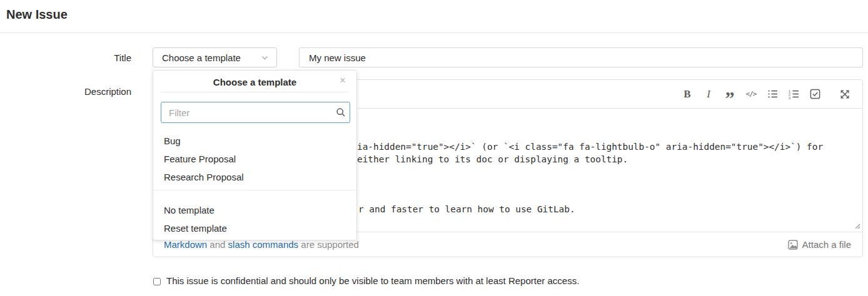 Image resolution: width=868 pixels, height=296 pixels. What do you see at coordinates (255, 112) in the screenshot?
I see `template-filter-input` at bounding box center [255, 112].